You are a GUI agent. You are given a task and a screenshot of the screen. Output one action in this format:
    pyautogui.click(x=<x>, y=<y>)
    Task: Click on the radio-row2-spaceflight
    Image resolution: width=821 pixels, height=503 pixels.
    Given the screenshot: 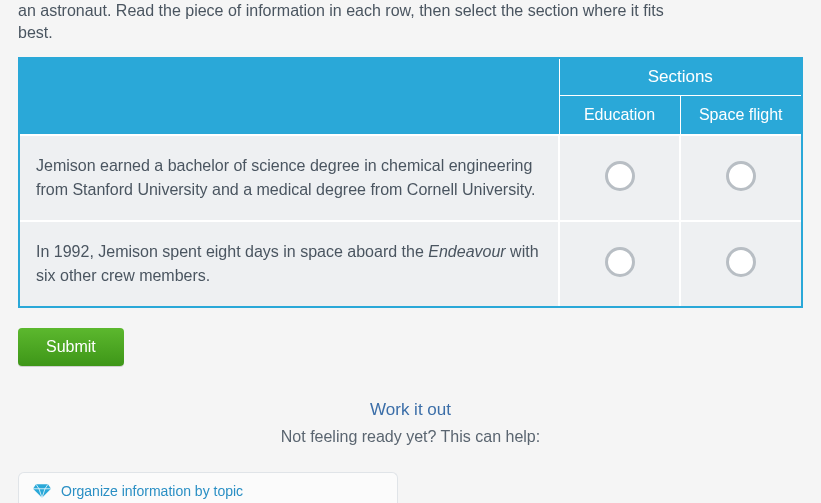 What is the action you would take?
    pyautogui.click(x=741, y=262)
    